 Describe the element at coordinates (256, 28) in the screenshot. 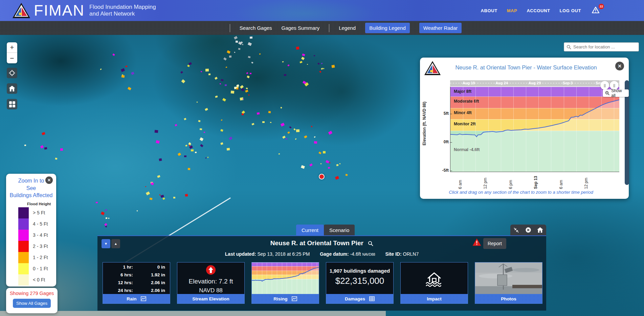

I see `toolbar-search-gages: Search Gages` at that location.